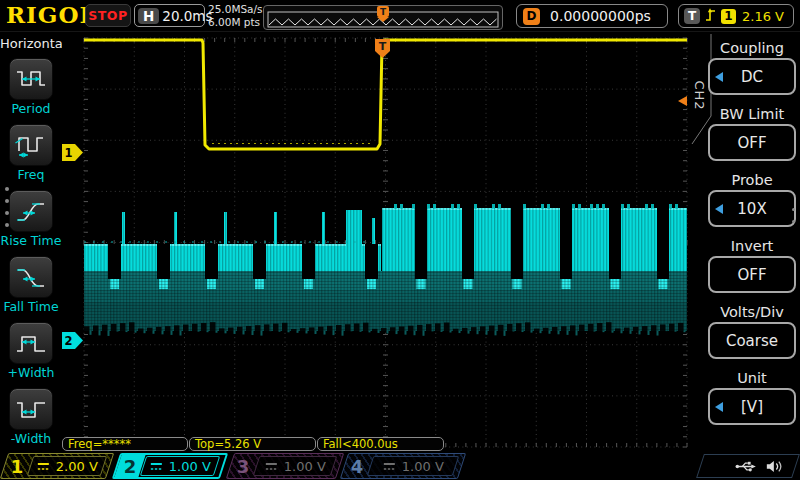 This screenshot has height=480, width=800. What do you see at coordinates (31, 108) in the screenshot?
I see `measure-item-label: Period` at bounding box center [31, 108].